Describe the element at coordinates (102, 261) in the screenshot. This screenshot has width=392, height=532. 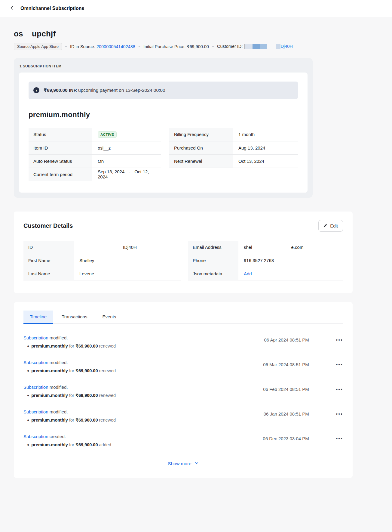
I see `customer-table-left: ID IDj40H First Name Shelley Last Name L…` at that location.